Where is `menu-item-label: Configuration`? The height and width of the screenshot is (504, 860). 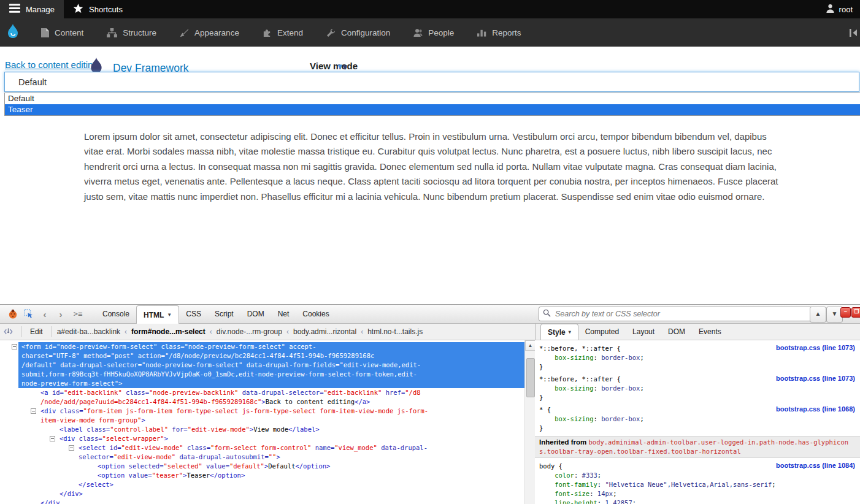
menu-item-label: Configuration is located at coordinates (366, 33).